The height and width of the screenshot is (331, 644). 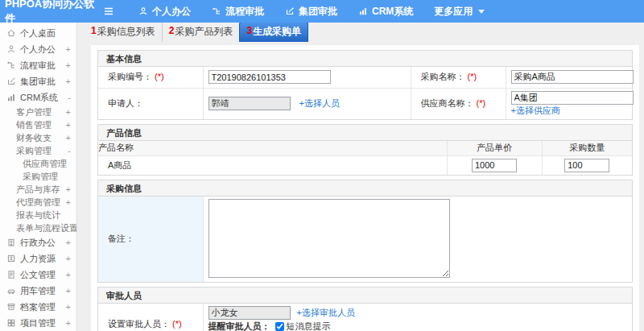 I want to click on sidebar-item-vehicle-mgmt: 用车管理 +, so click(x=39, y=291).